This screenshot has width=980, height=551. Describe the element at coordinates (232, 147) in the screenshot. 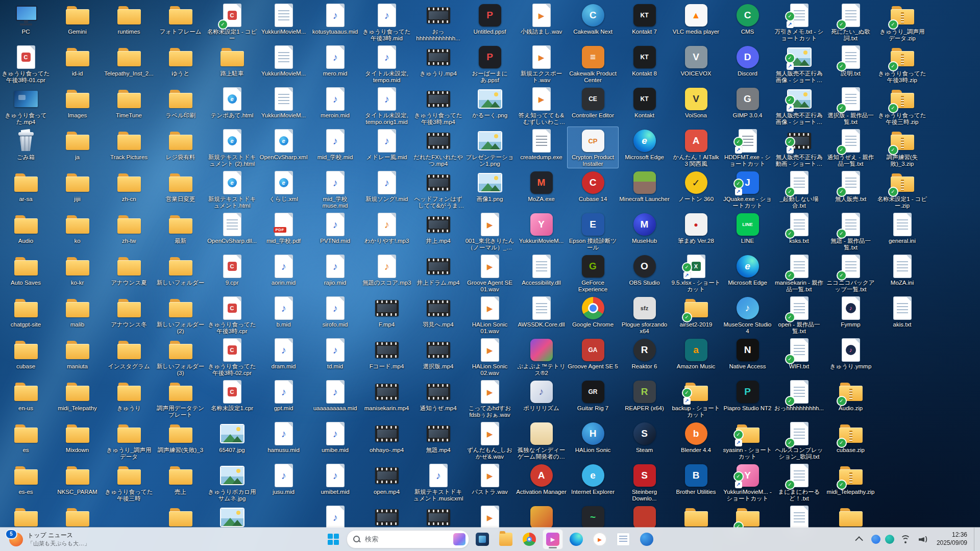

I see `desktop-icon: e新規テキストドキュメント (2).html` at that location.